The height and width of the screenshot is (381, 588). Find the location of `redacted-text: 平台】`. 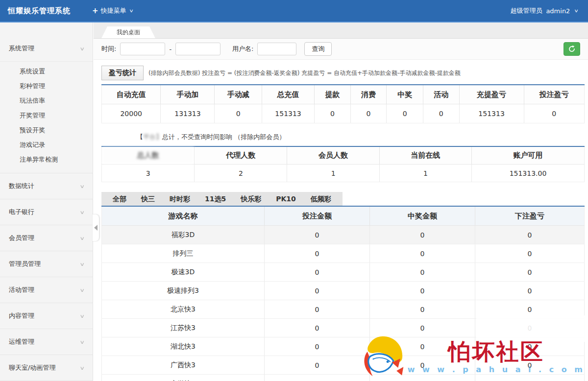

redacted-text: 平台】 is located at coordinates (153, 137).